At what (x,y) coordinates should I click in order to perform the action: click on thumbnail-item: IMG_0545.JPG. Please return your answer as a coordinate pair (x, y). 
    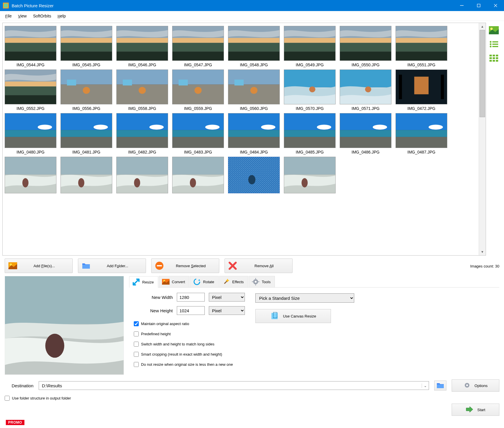
    Looking at the image, I should click on (86, 47).